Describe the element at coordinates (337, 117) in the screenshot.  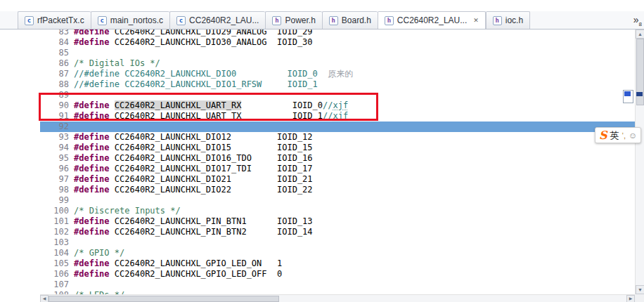
I see `code-line-91: 91#define CC2640R2_LAUNCHXL_UART_TX IOID…` at that location.